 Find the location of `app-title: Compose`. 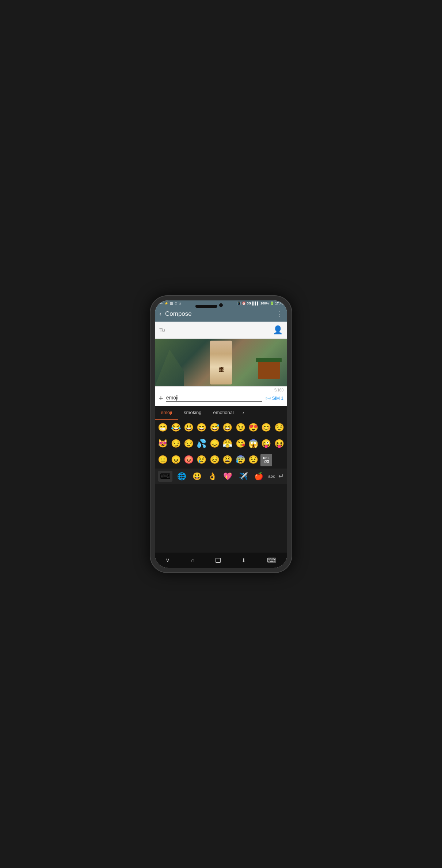

app-title: Compose is located at coordinates (221, 314).